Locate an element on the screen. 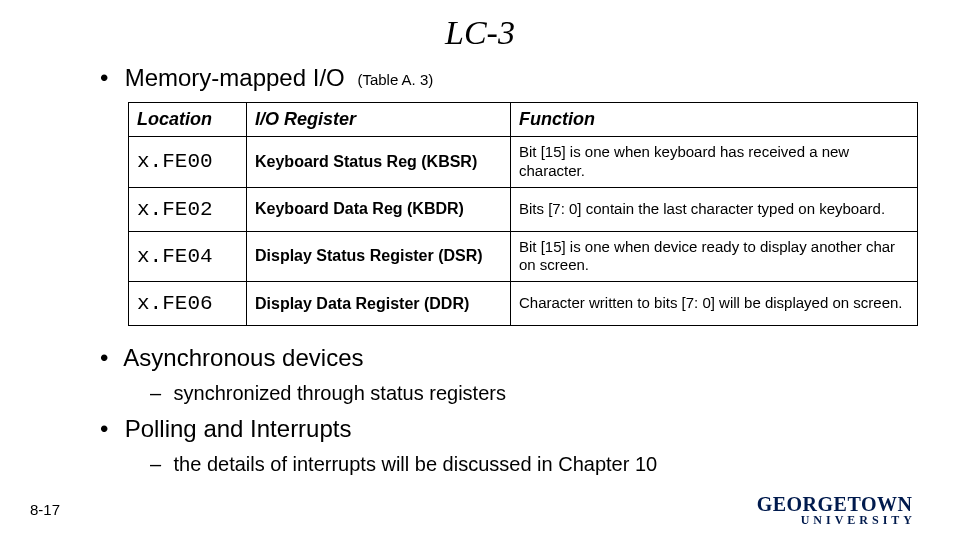  slide-title: LC-3 is located at coordinates (480, 33).